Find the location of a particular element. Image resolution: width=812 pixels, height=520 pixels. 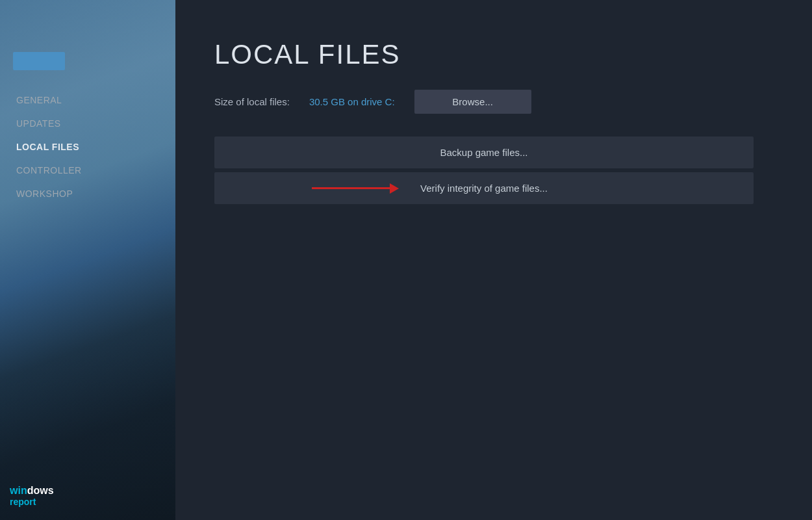

page-title: LOCAL FILES is located at coordinates (497, 55).